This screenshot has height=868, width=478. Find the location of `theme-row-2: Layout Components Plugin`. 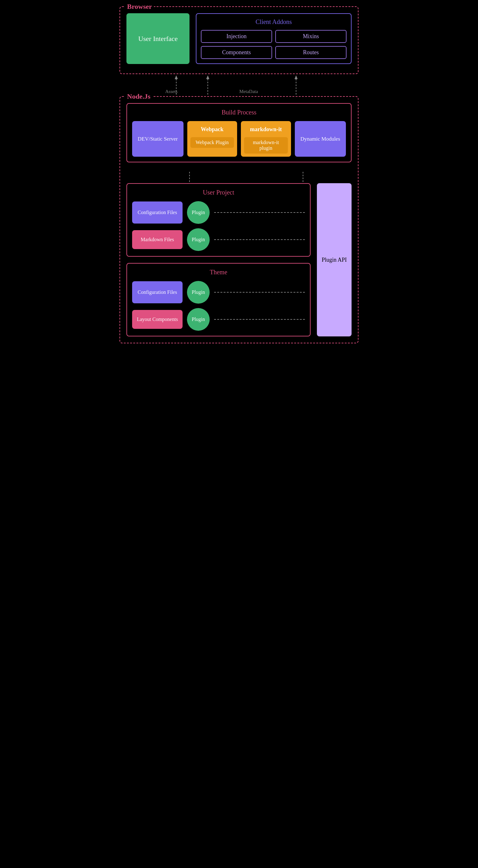

theme-row-2: Layout Components Plugin is located at coordinates (218, 319).